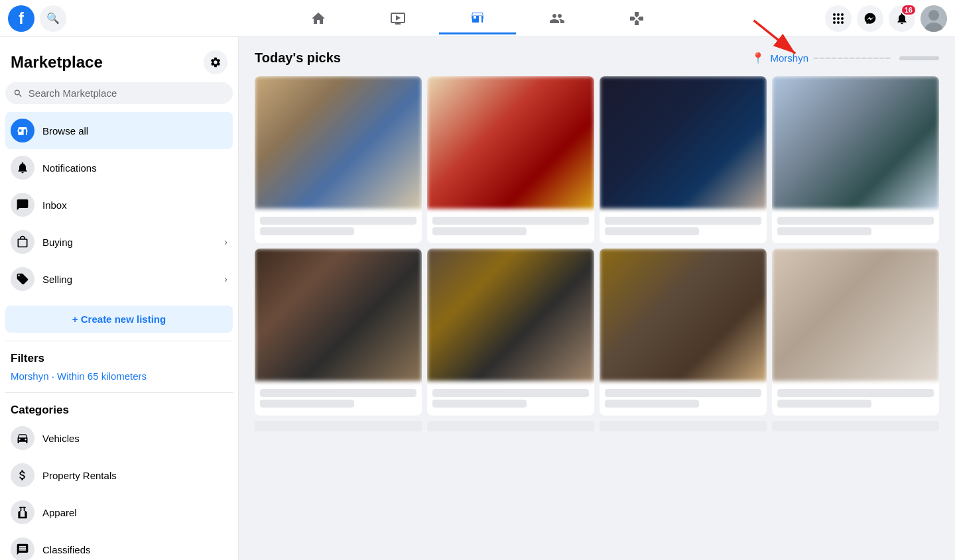  Describe the element at coordinates (838, 19) in the screenshot. I see `apps-grid-button` at that location.